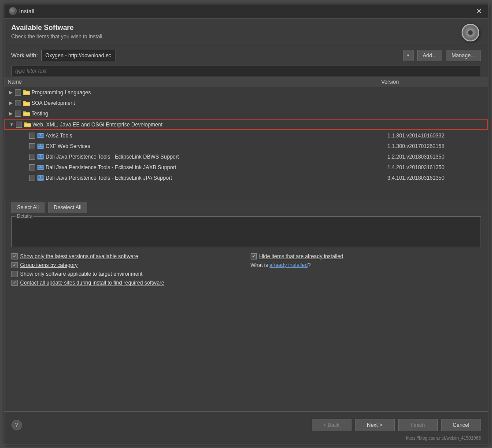 The image size is (492, 448). I want to click on item-version: 1.4.201.v201803161350, so click(436, 167).